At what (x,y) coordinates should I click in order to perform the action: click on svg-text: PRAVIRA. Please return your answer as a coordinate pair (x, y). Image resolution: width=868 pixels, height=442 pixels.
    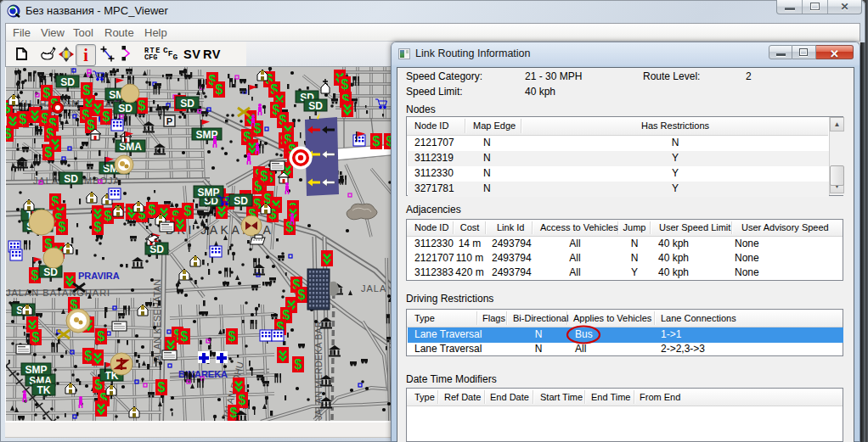
    Looking at the image, I should click on (99, 276).